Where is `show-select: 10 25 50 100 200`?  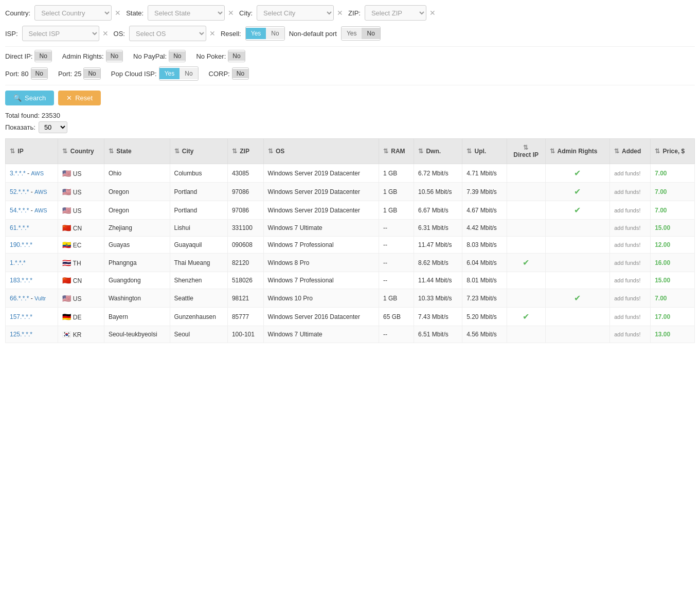
show-select: 10 25 50 100 200 is located at coordinates (53, 128).